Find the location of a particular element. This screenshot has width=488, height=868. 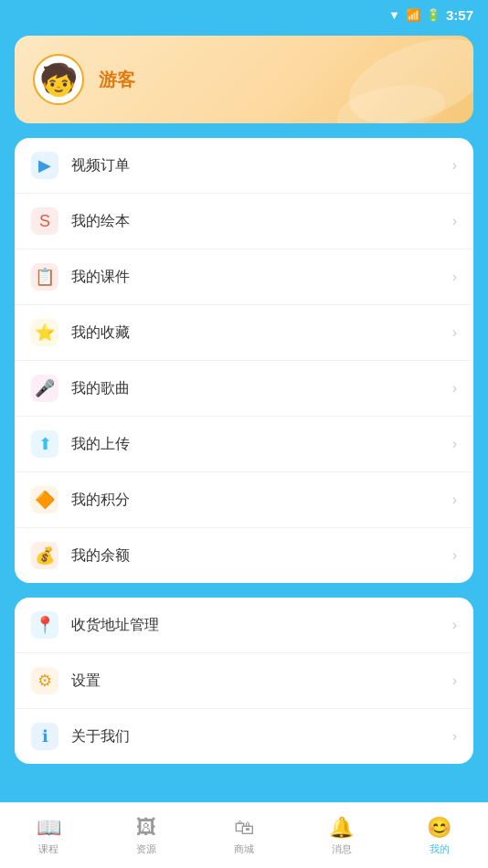

signal-icon: 📶 is located at coordinates (413, 15).